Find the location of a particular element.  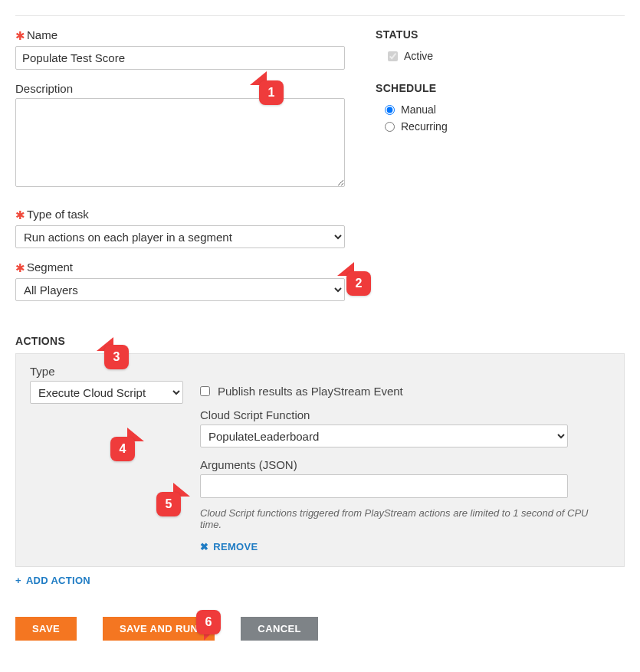

active-label: Active is located at coordinates (418, 56).